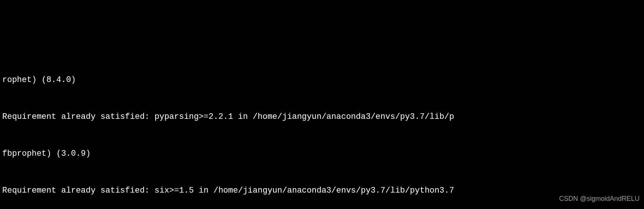  Describe the element at coordinates (322, 191) in the screenshot. I see `terminal-line: Requirement already satisfied: six>=1.5 …` at that location.